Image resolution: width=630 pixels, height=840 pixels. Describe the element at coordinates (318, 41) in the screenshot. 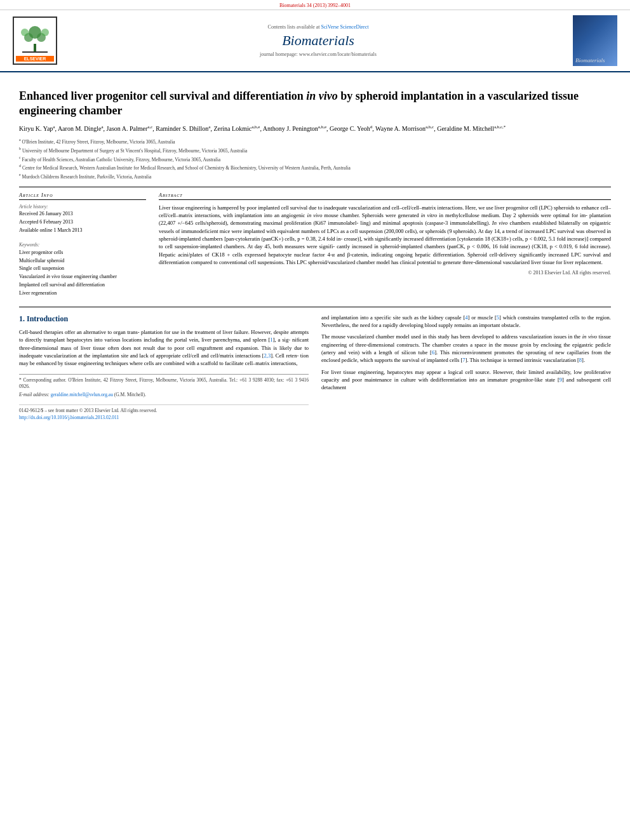

I see `journal-title: Biomaterials` at that location.